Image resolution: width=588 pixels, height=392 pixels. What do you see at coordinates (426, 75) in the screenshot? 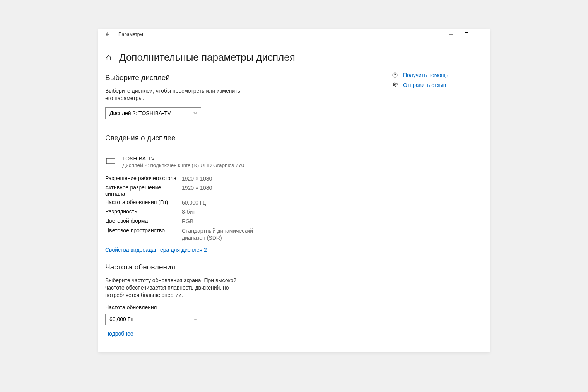
I see `get-help-label: Получить помощь` at bounding box center [426, 75].